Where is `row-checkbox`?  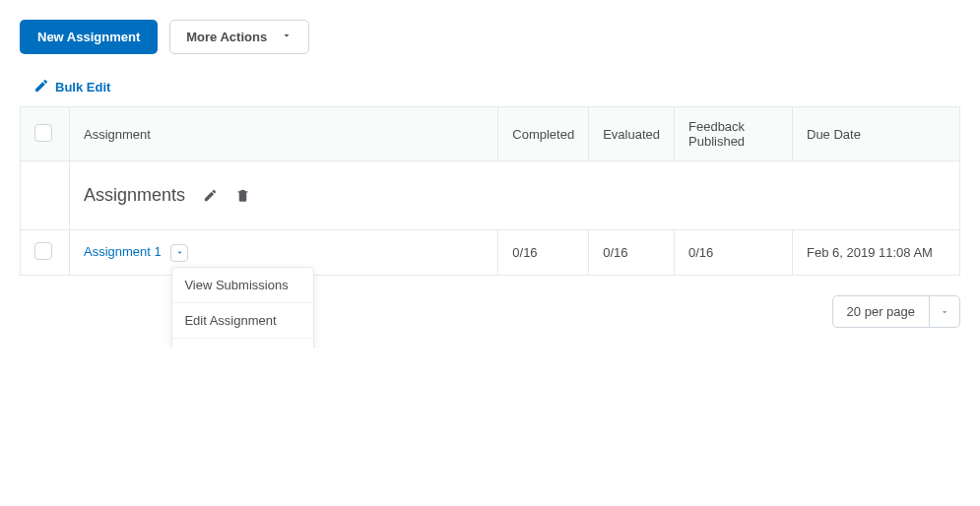 row-checkbox is located at coordinates (43, 251).